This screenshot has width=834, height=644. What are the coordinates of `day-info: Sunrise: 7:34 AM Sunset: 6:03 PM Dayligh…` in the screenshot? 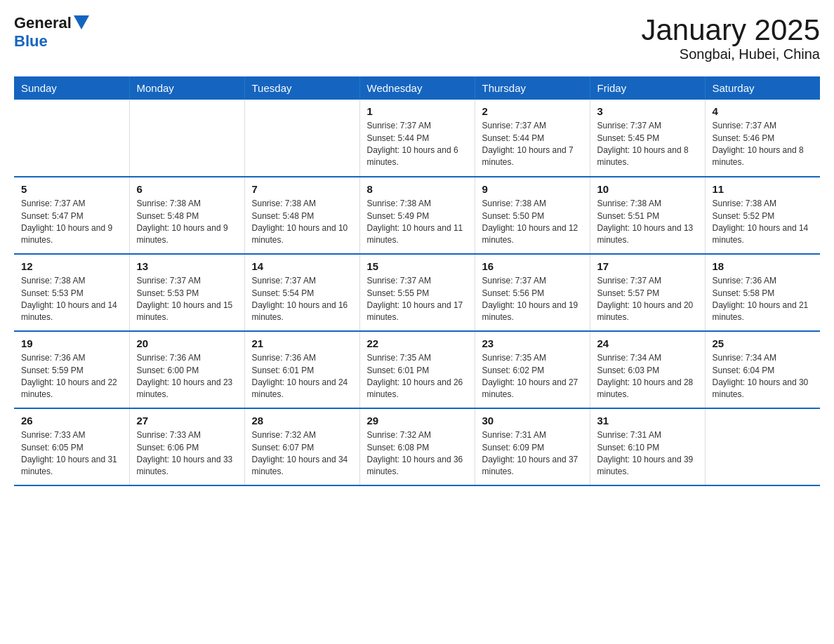 It's located at (647, 377).